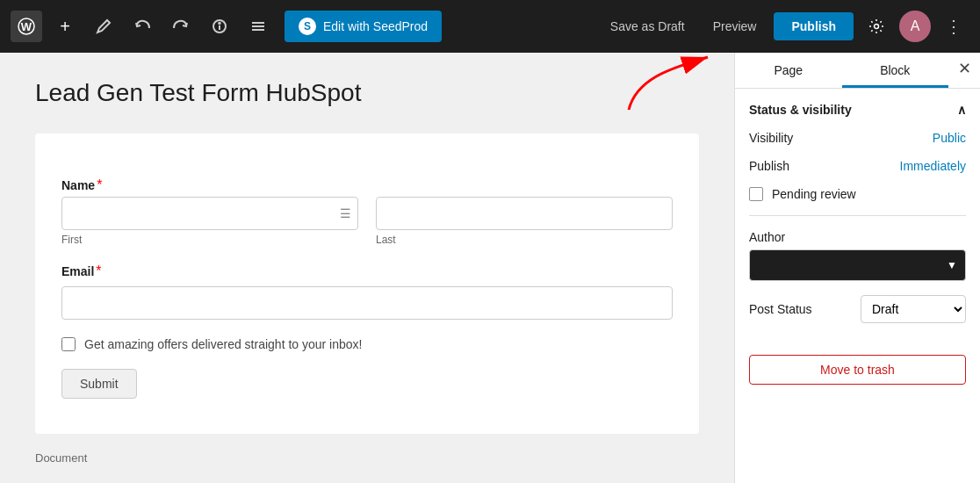 This screenshot has height=483, width=980. I want to click on newsletter-checkbox, so click(68, 344).